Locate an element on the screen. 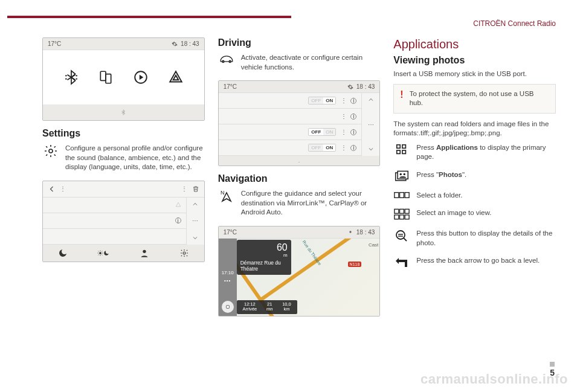  sidebar-time: 17:10 is located at coordinates (228, 273).